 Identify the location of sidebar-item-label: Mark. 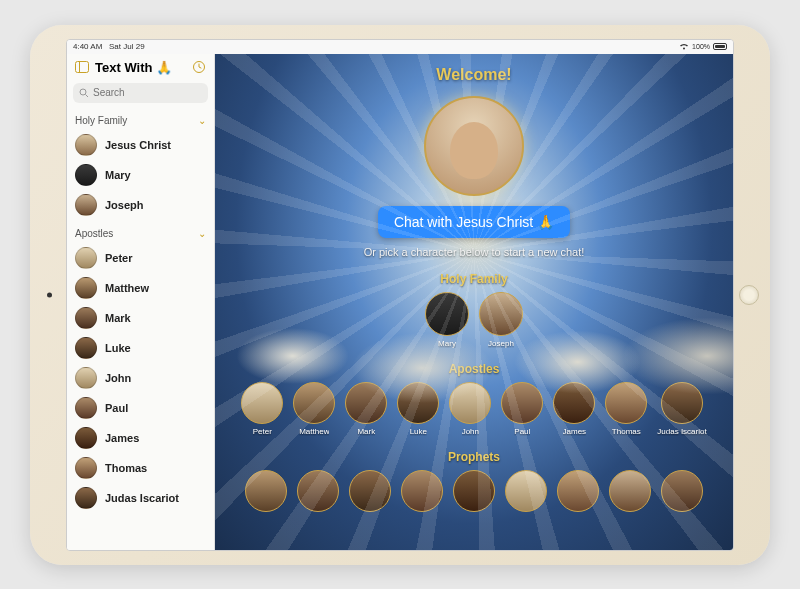
(118, 318).